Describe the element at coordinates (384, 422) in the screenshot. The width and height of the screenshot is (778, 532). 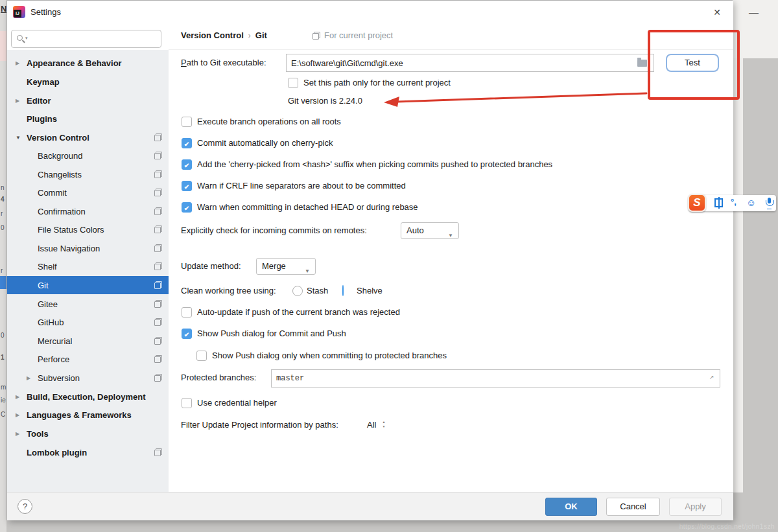
I see `spinner-up-icon: ▲` at that location.